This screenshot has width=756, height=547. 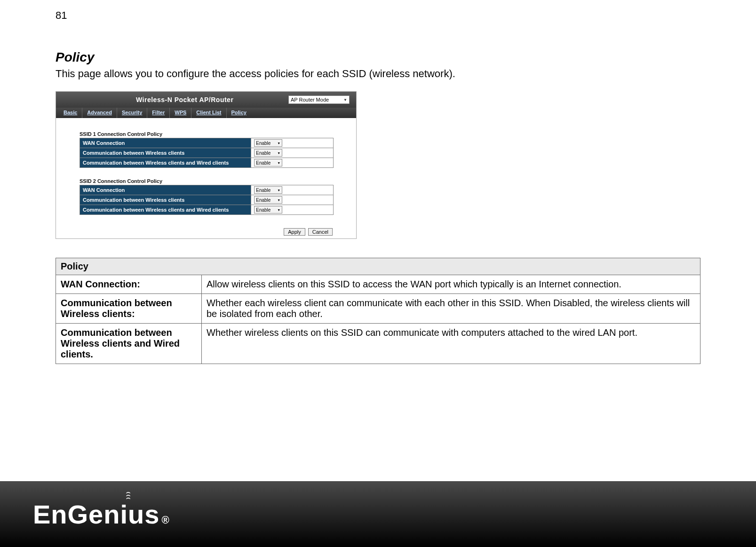 What do you see at coordinates (209, 113) in the screenshot?
I see `tab-client-list: Client List` at bounding box center [209, 113].